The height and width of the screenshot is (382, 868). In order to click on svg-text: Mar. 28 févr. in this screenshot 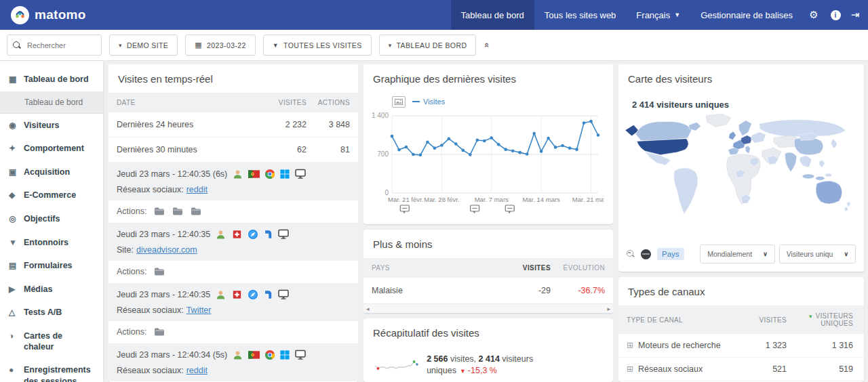, I will do `click(441, 199)`.